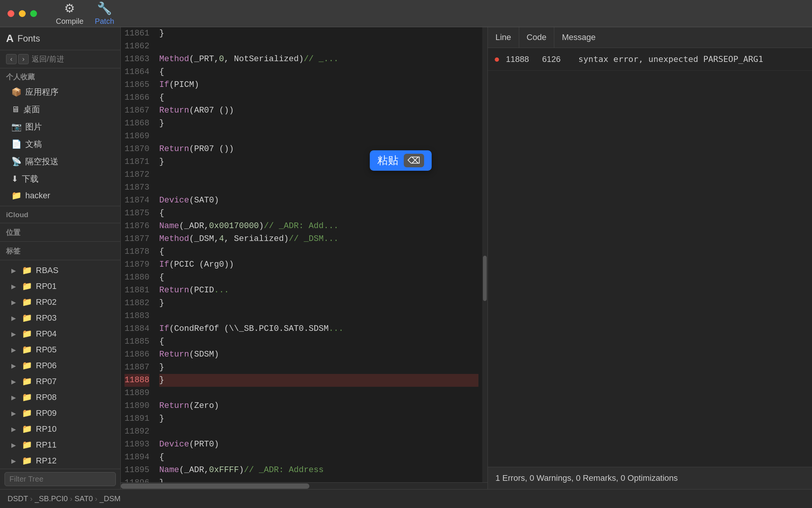  Describe the element at coordinates (60, 215) in the screenshot. I see `icloud-section-label: iCloud` at that location.